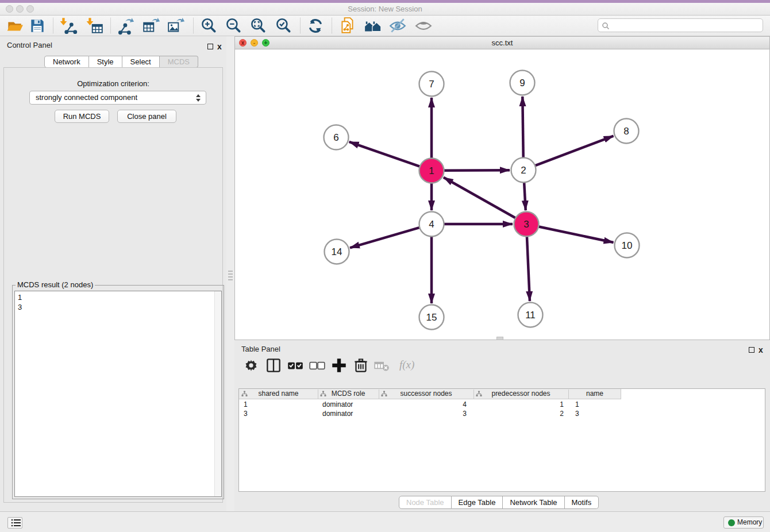 This screenshot has width=770, height=532. I want to click on graph-node-label-2: 2, so click(523, 170).